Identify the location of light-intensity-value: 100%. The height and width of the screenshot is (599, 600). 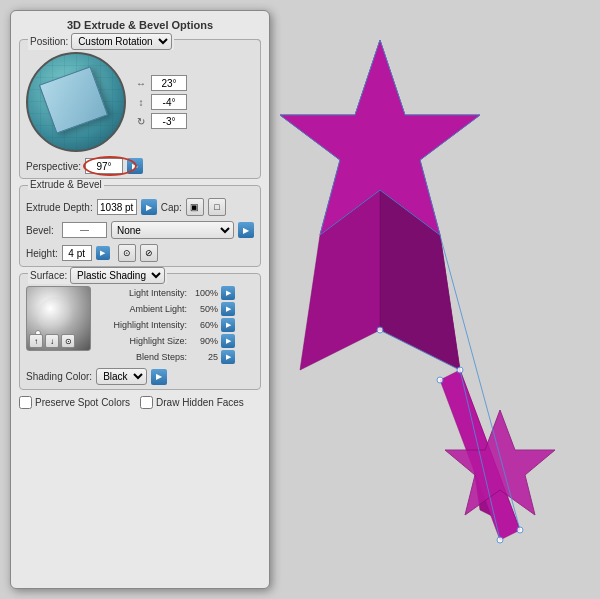
(204, 293).